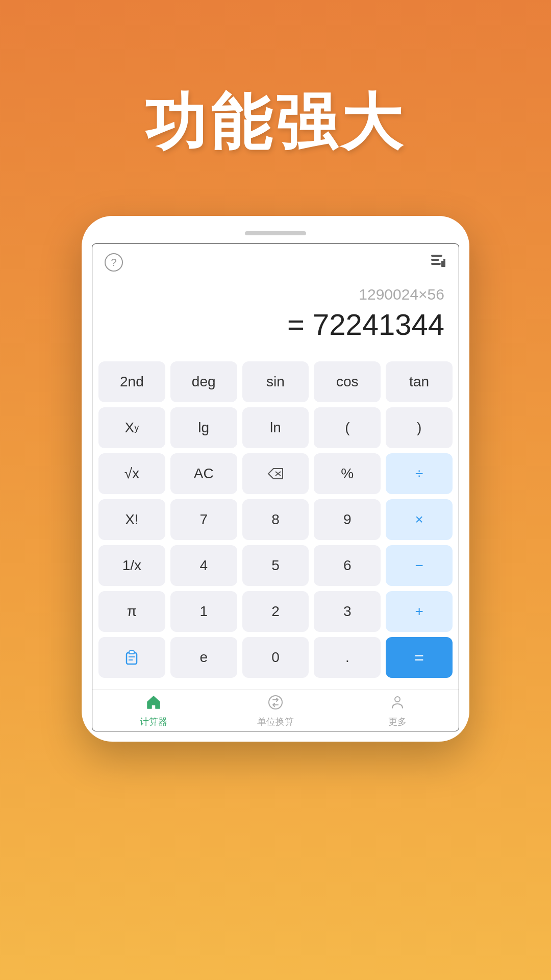  What do you see at coordinates (276, 722) in the screenshot?
I see `nav-label-converter: 单位换算` at bounding box center [276, 722].